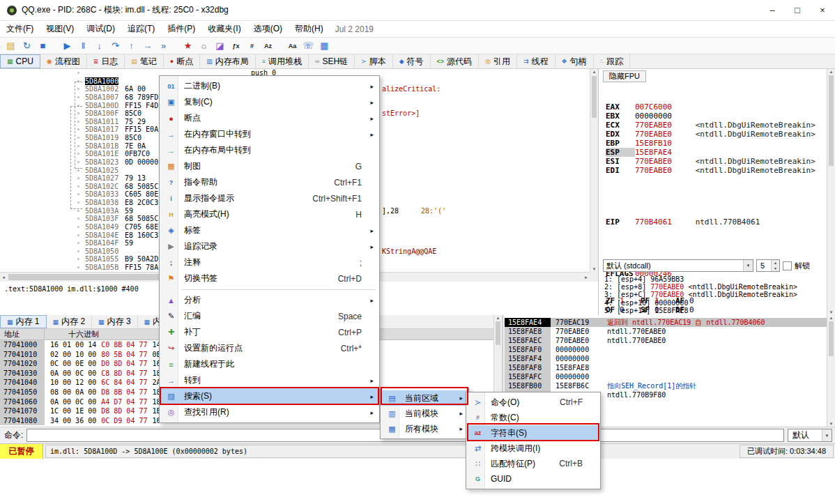 Image resolution: width=835 pixels, height=504 pixels. Describe the element at coordinates (131, 46) in the screenshot. I see `step-out-icon: ↑` at that location.